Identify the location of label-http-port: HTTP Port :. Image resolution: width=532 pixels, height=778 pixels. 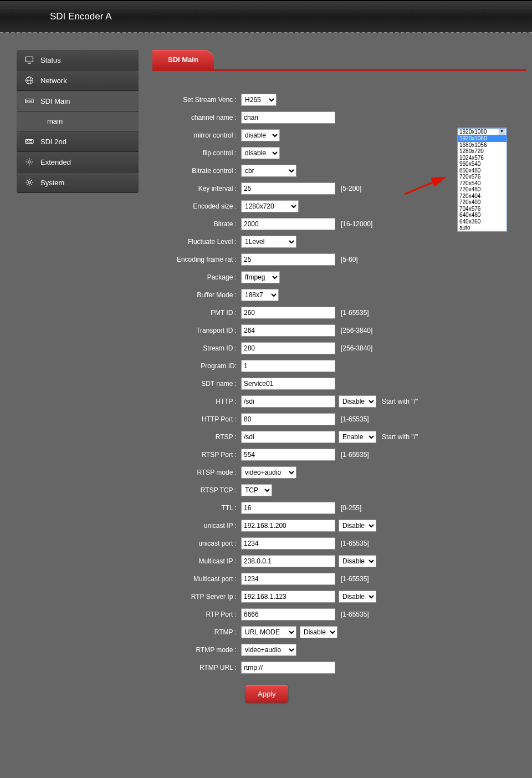
(197, 419).